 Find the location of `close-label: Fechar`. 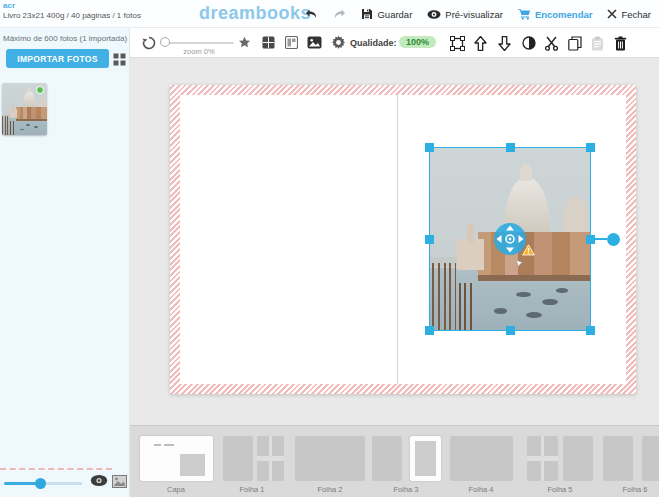

close-label: Fechar is located at coordinates (636, 14).